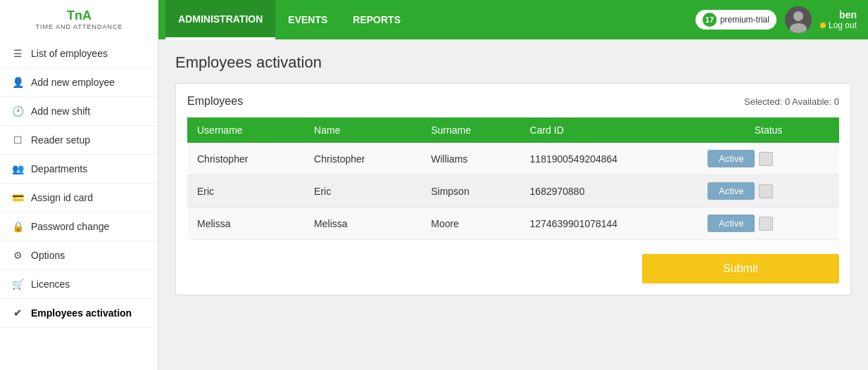 The height and width of the screenshot is (370, 868). Describe the element at coordinates (18, 198) in the screenshot. I see `assign-id-card-icon: 💳` at that location.